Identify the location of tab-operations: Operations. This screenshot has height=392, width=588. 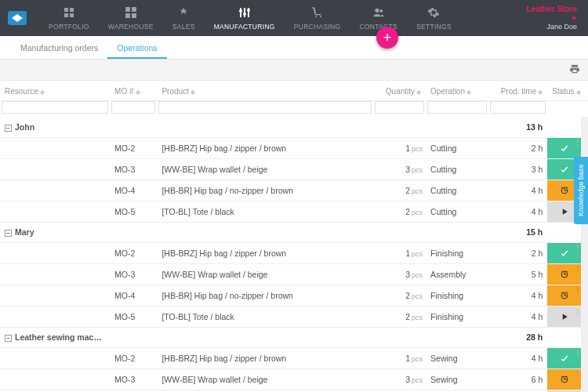
(136, 51).